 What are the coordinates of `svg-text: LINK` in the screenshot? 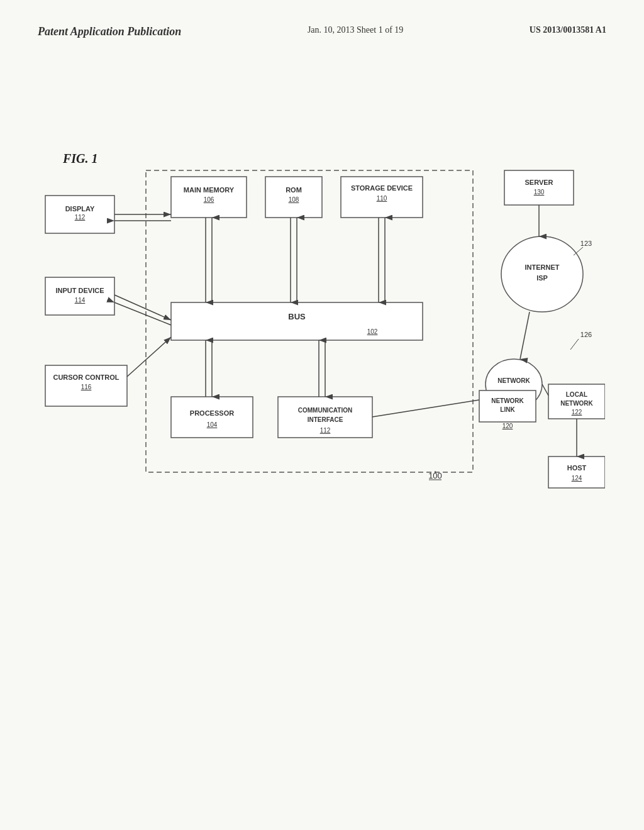 It's located at (508, 410).